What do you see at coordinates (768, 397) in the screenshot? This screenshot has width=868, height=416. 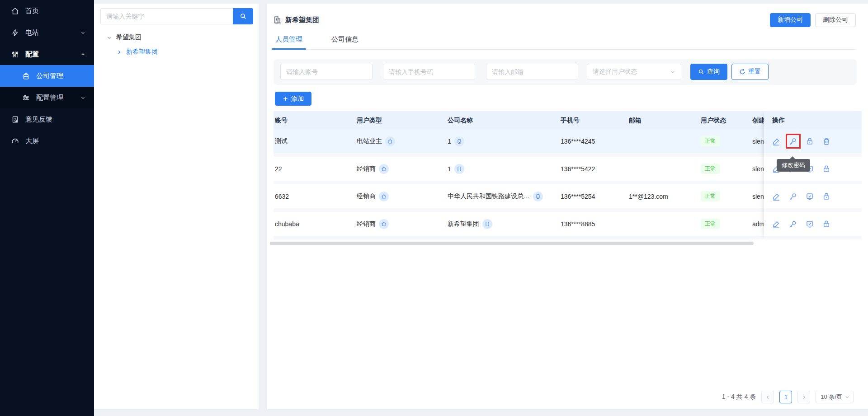 I see `chevron-left-icon` at bounding box center [768, 397].